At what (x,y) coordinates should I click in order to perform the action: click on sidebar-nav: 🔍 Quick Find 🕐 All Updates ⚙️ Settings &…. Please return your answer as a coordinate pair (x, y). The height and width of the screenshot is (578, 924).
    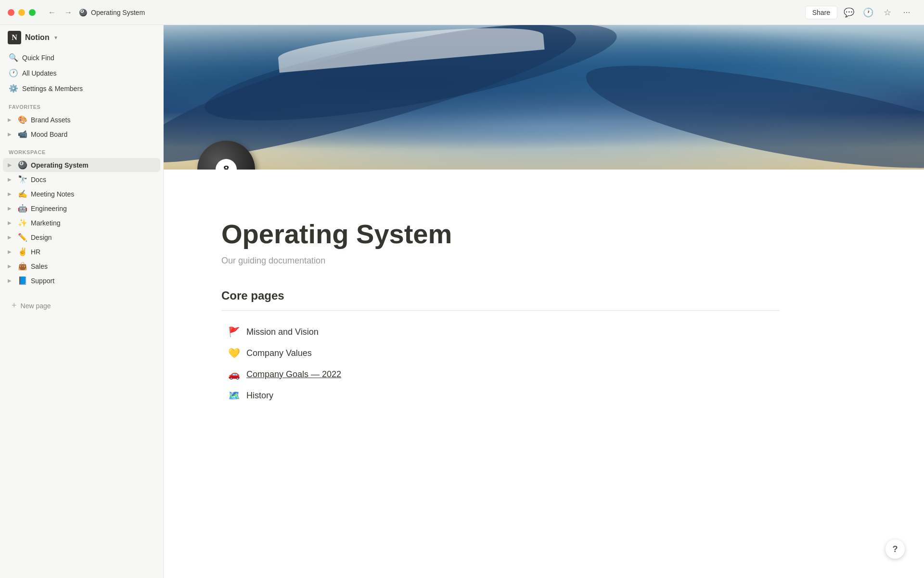
    Looking at the image, I should click on (82, 73).